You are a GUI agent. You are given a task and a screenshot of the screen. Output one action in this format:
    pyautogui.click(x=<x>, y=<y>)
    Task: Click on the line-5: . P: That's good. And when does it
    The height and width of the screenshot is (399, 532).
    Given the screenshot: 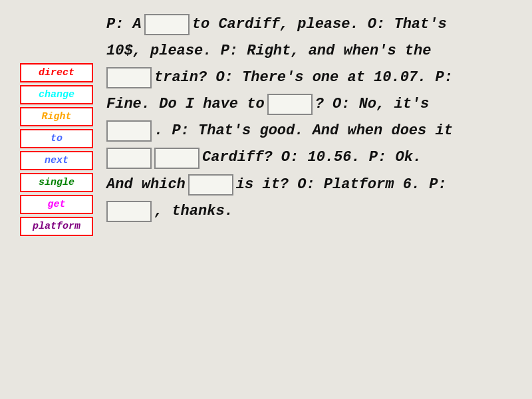 What is the action you would take?
    pyautogui.click(x=316, y=131)
    